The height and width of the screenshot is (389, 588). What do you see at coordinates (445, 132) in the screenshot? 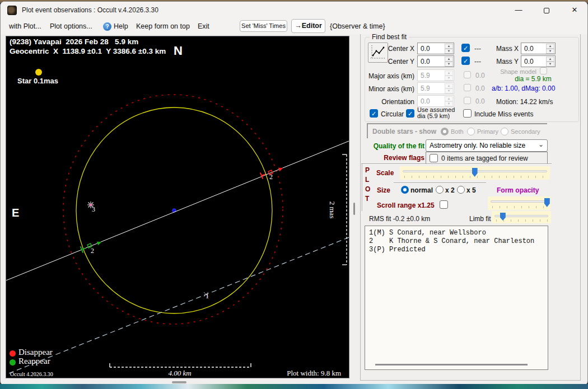
I see `double-both-radio` at bounding box center [445, 132].